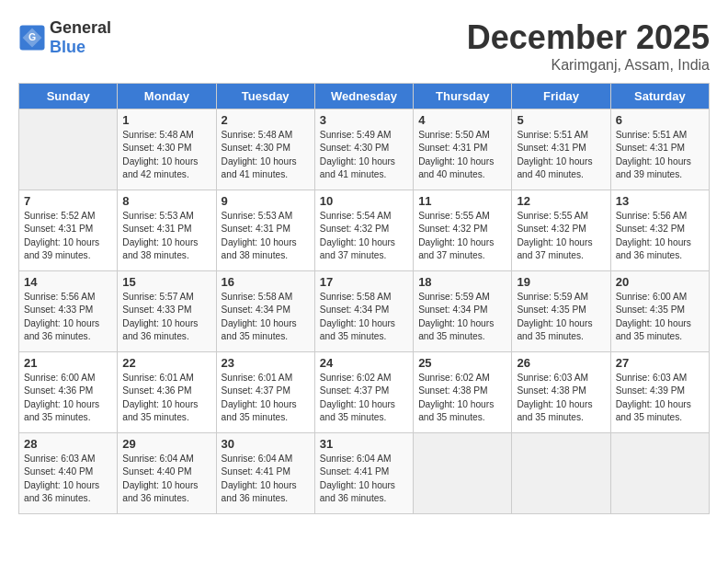 The height and width of the screenshot is (563, 728). Describe the element at coordinates (364, 231) in the screenshot. I see `calendar-cell: 10Sunrise: 5:54 AMSunset: 4:32 PMDayligh…` at that location.